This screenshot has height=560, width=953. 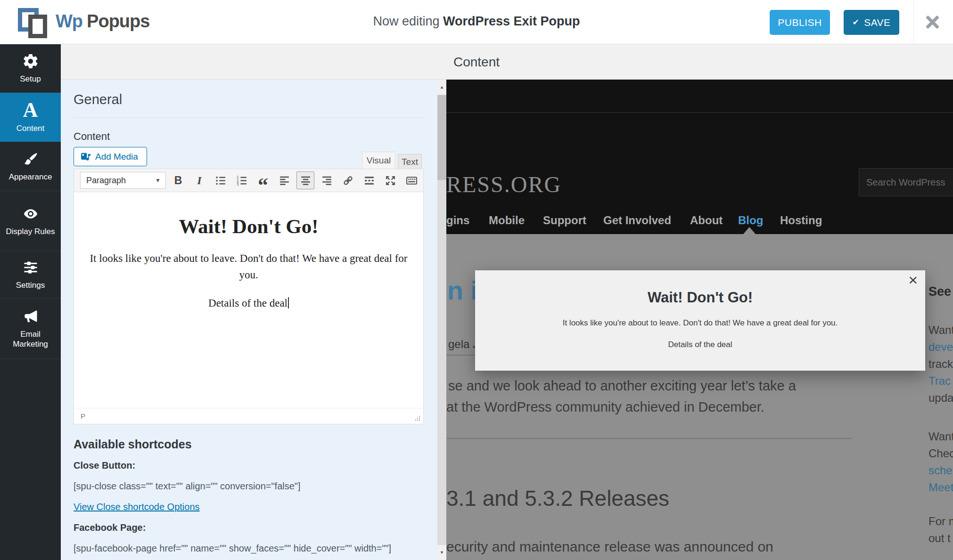 I want to click on sidebar-item-label: Display Rules, so click(x=31, y=232).